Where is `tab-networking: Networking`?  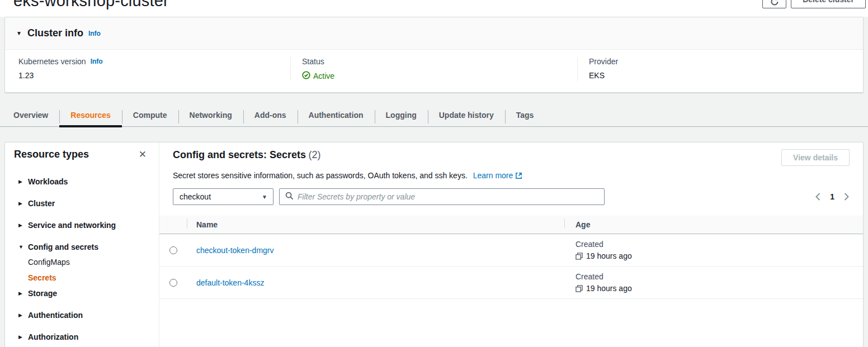 tab-networking: Networking is located at coordinates (211, 116).